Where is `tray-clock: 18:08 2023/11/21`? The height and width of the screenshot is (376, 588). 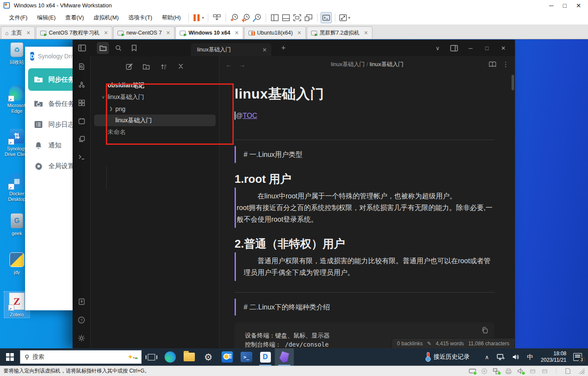
tray-clock: 18:08 2023/11/21 is located at coordinates (554, 357).